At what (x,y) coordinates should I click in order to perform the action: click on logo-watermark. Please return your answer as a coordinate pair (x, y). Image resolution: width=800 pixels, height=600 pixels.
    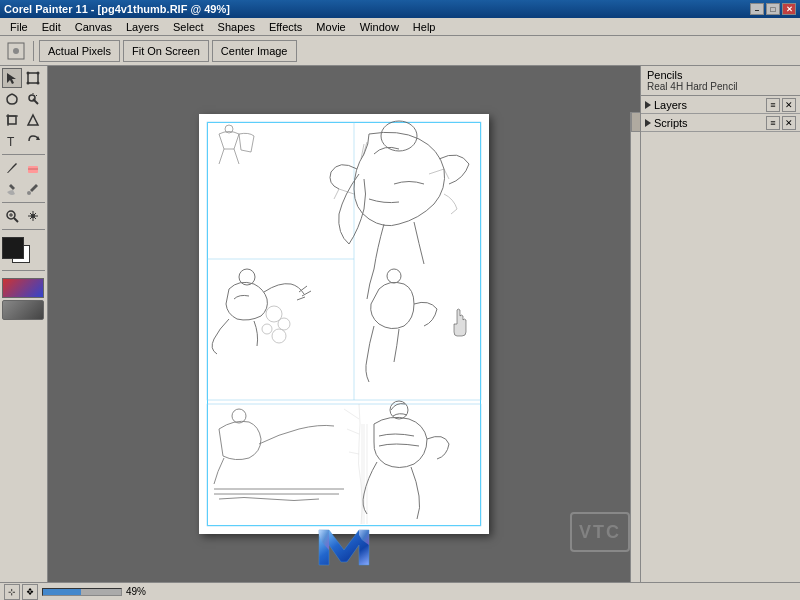
    Looking at the image, I should click on (344, 546).